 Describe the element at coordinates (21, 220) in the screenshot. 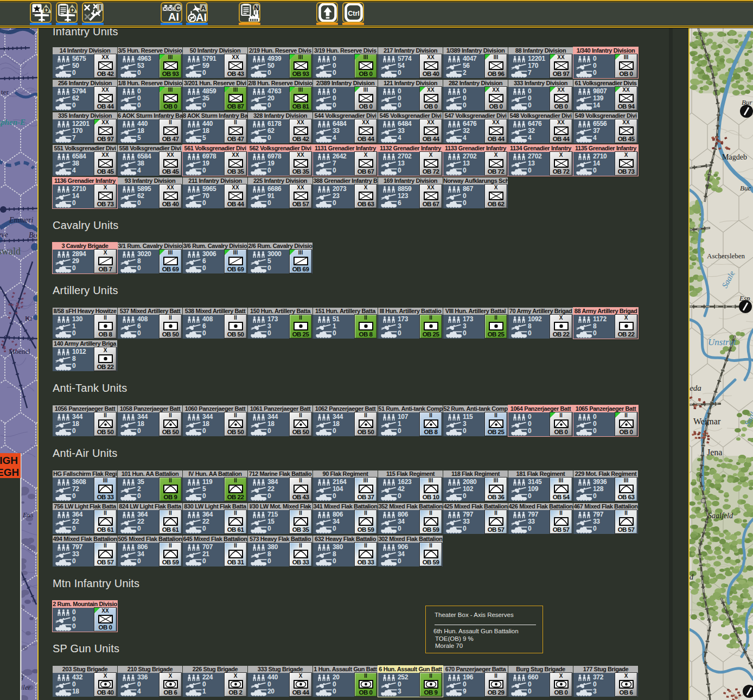

I see `svg-text: Emmeri` at that location.